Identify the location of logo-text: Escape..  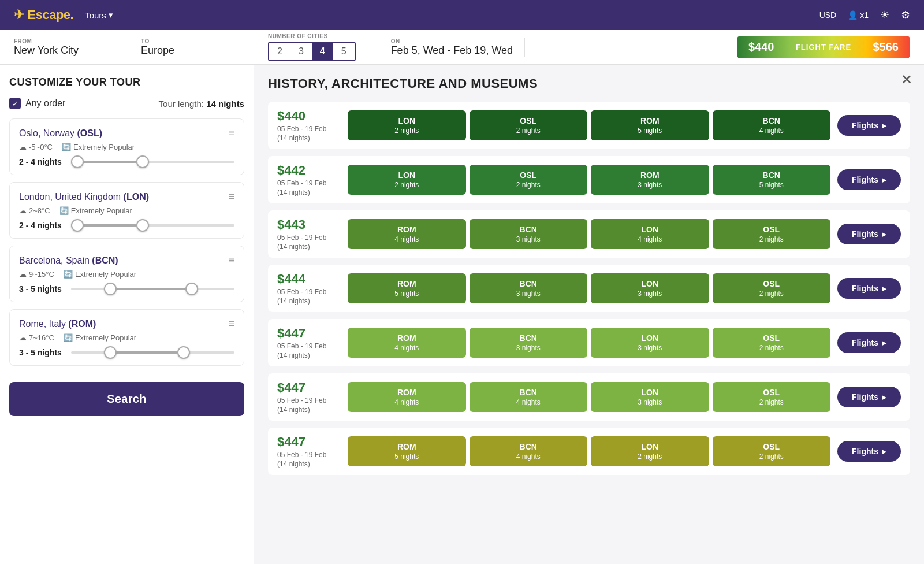
(51, 15).